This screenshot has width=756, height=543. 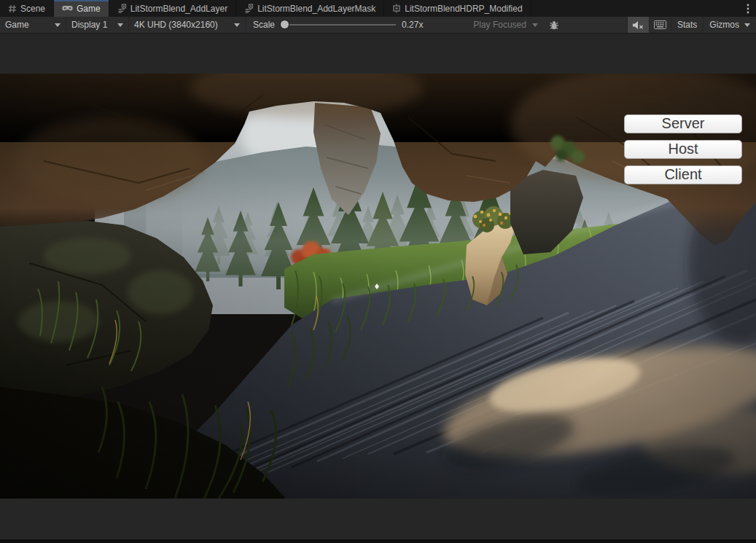 What do you see at coordinates (338, 25) in the screenshot?
I see `scale-slider` at bounding box center [338, 25].